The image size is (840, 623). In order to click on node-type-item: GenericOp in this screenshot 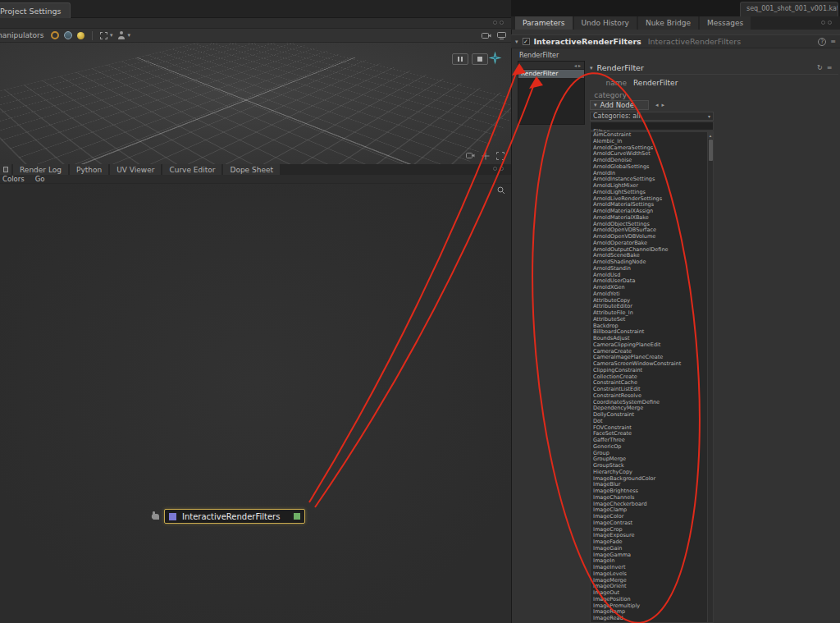, I will do `click(649, 447)`.